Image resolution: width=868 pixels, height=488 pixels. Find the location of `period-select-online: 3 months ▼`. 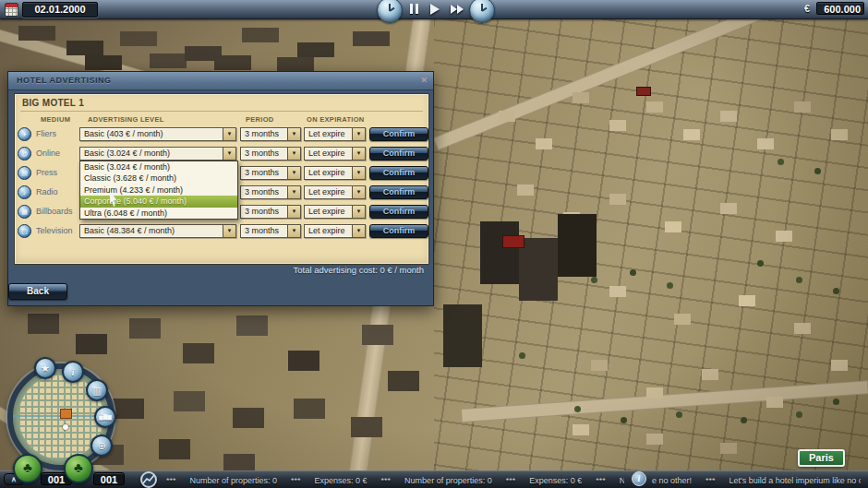

period-select-online: 3 months ▼ is located at coordinates (271, 153).